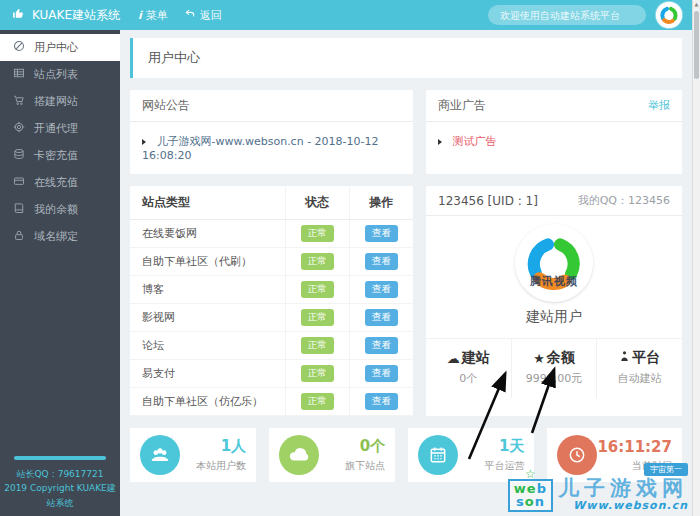  Describe the element at coordinates (554, 263) in the screenshot. I see `profile-avatar: 腾讯视频` at that location.